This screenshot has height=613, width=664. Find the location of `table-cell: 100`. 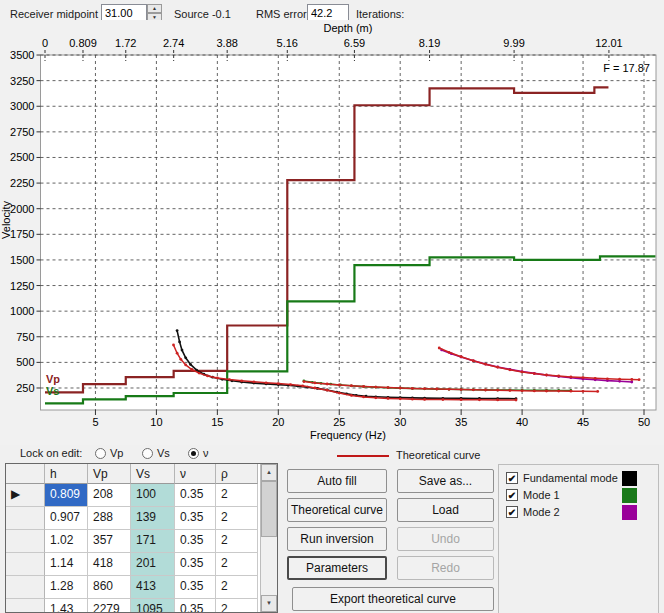

table-cell: 100 is located at coordinates (153, 496).